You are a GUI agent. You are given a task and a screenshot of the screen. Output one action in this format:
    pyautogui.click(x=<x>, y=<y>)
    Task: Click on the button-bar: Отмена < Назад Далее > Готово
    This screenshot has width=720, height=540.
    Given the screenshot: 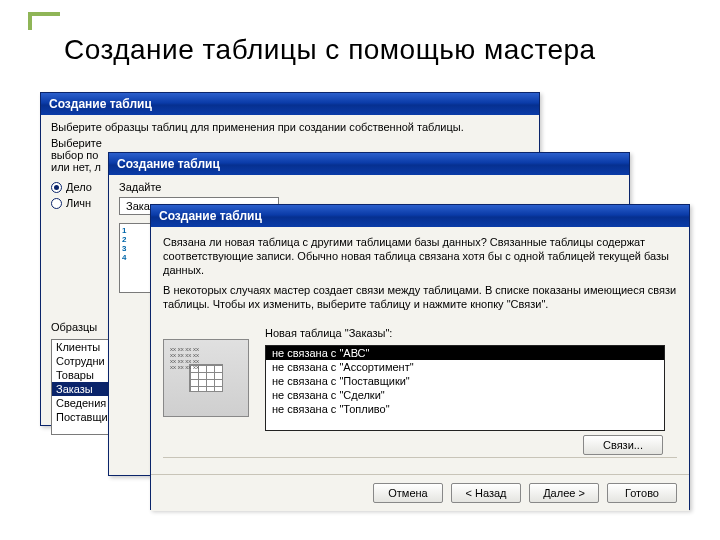 What is the action you would take?
    pyautogui.click(x=420, y=492)
    